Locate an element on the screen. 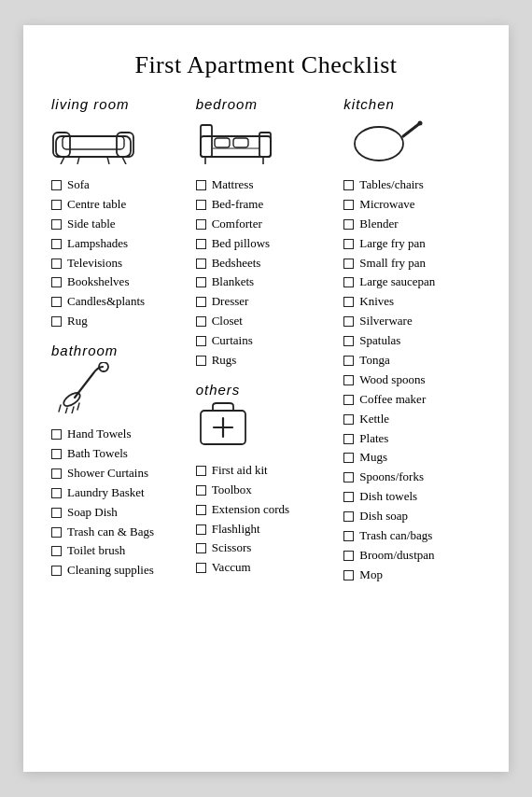 This screenshot has height=797, width=532. list-item: Trash can & Bags is located at coordinates (119, 532).